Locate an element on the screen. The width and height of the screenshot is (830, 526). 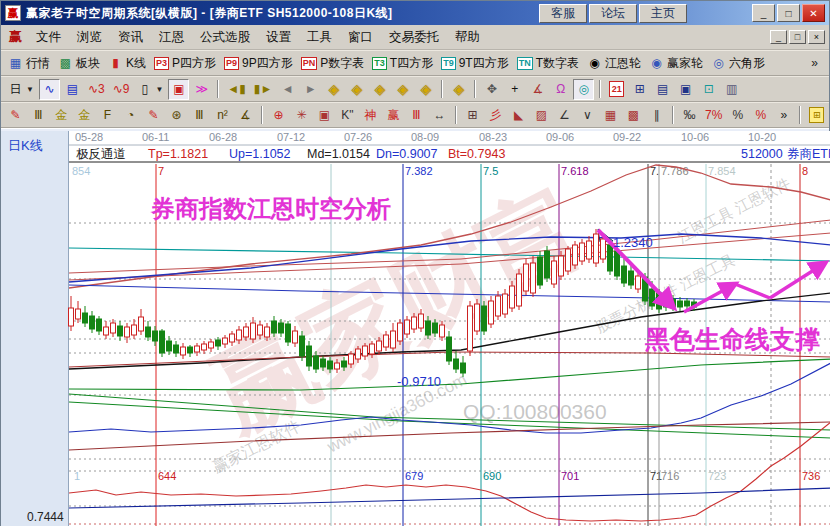
zoom-h-diamond: ◈ is located at coordinates (380, 90).